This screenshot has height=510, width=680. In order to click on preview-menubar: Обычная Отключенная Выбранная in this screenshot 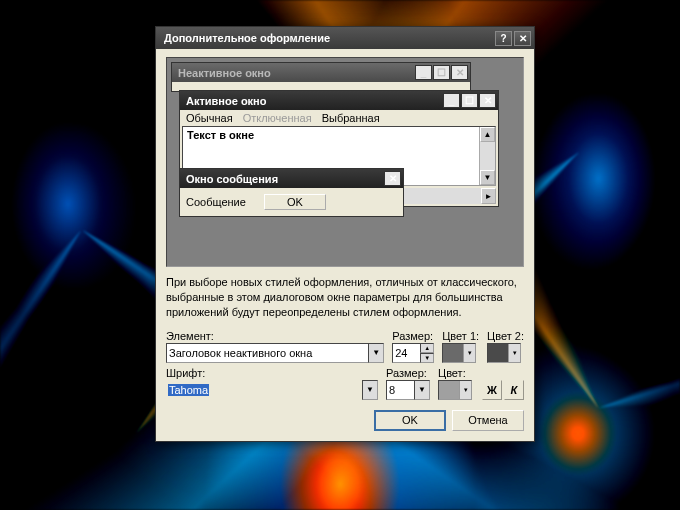, I will do `click(339, 118)`.